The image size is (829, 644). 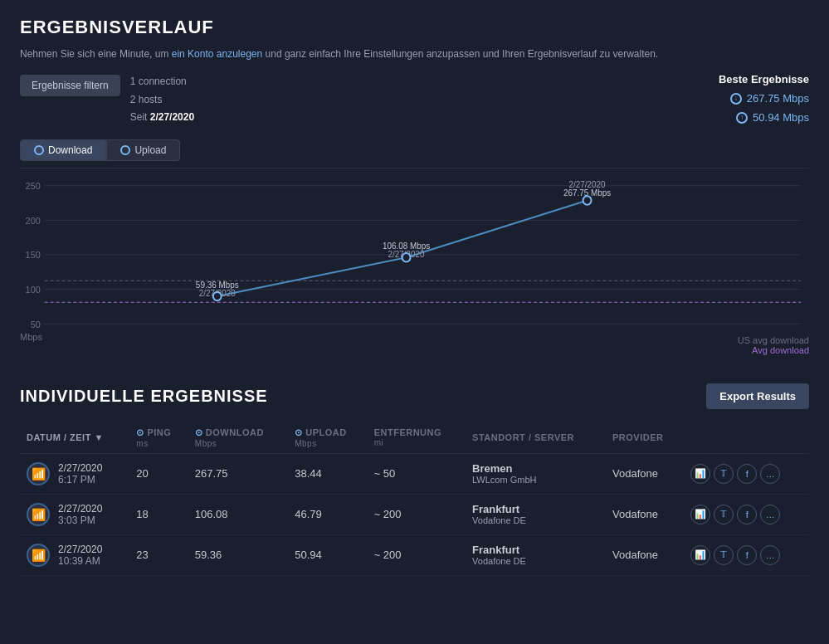 I want to click on cell-upload-0: 38.44, so click(x=327, y=473).